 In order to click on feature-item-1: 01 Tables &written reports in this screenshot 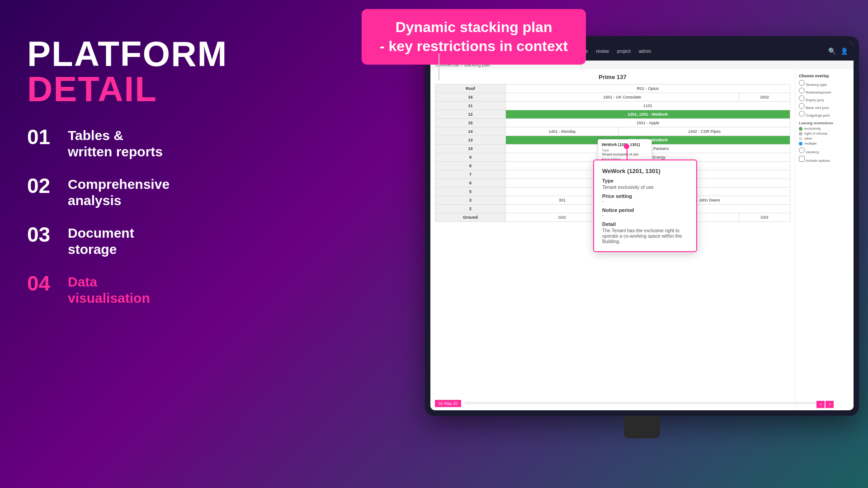, I will do `click(158, 142)`.